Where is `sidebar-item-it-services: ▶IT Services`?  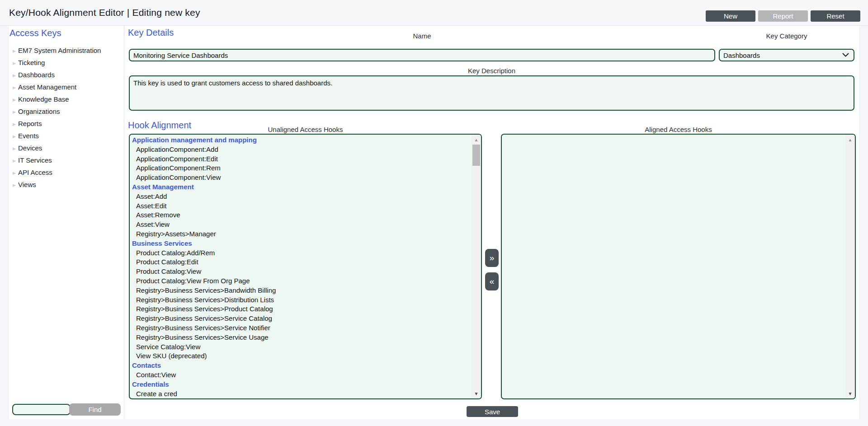 sidebar-item-it-services: ▶IT Services is located at coordinates (66, 160).